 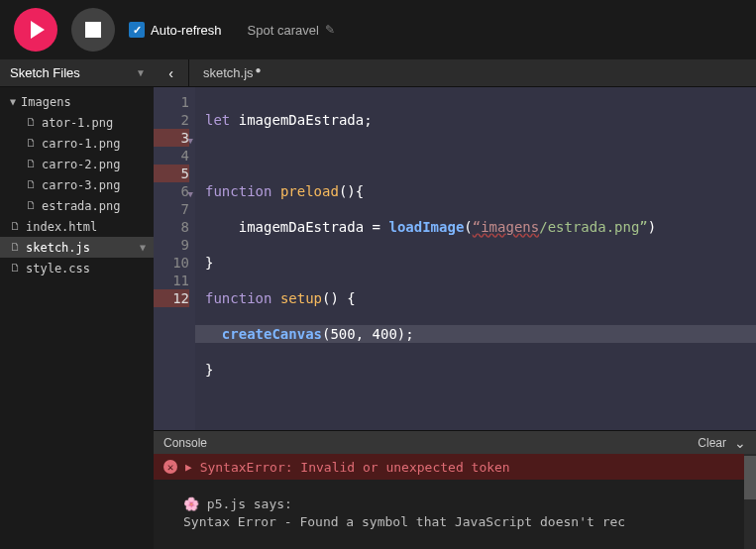 What do you see at coordinates (77, 248) in the screenshot?
I see `file-sketch-js: 🗋sketch.js▼` at bounding box center [77, 248].